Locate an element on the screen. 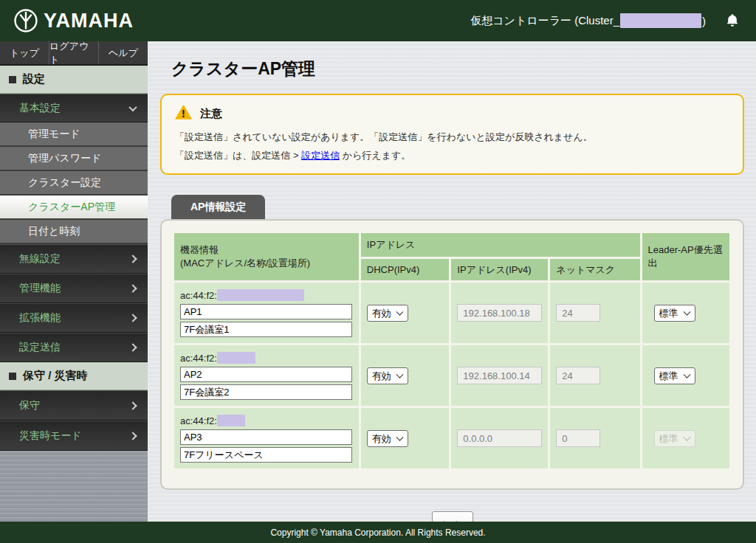  app-header: YAMAHA 仮想コントローラー (Cluster_) is located at coordinates (378, 21).